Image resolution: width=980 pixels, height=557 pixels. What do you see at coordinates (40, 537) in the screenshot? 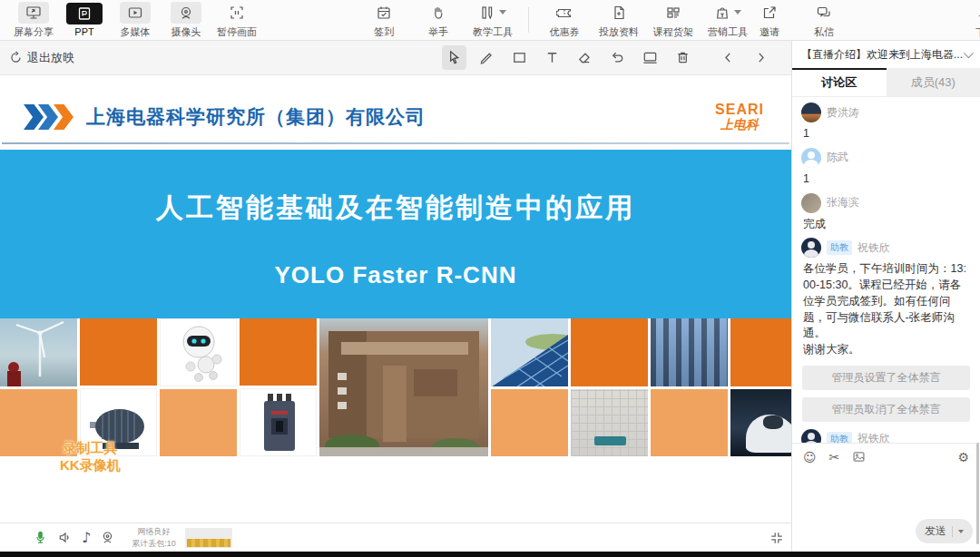
I see `microphone-button` at bounding box center [40, 537].